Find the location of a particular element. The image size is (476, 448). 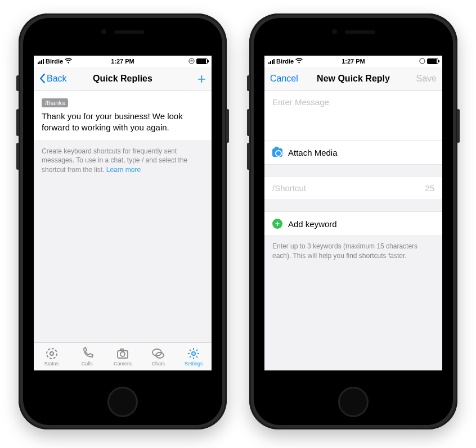

plus-icon: + is located at coordinates (201, 79).